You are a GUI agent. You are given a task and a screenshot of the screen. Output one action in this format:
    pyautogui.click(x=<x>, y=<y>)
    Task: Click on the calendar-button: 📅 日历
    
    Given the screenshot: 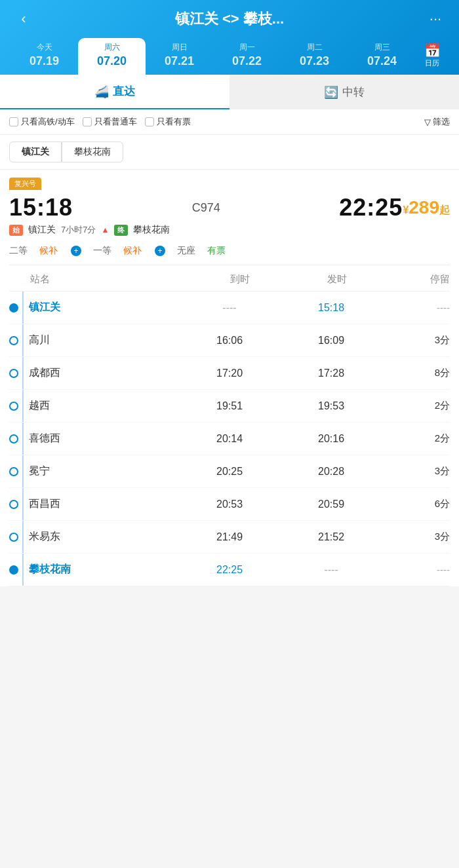 What is the action you would take?
    pyautogui.click(x=432, y=56)
    